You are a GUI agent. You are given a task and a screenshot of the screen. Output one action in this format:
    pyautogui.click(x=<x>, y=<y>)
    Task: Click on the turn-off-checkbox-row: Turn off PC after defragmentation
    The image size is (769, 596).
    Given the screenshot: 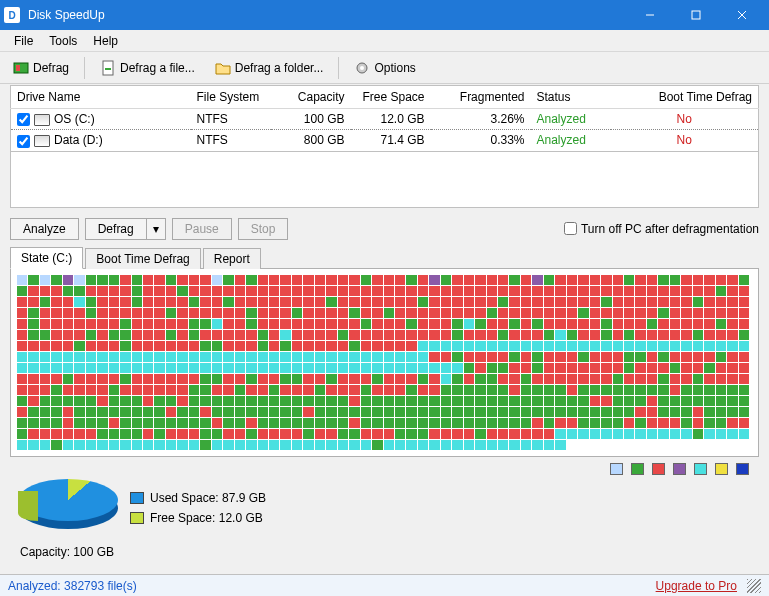 What is the action you would take?
    pyautogui.click(x=662, y=229)
    